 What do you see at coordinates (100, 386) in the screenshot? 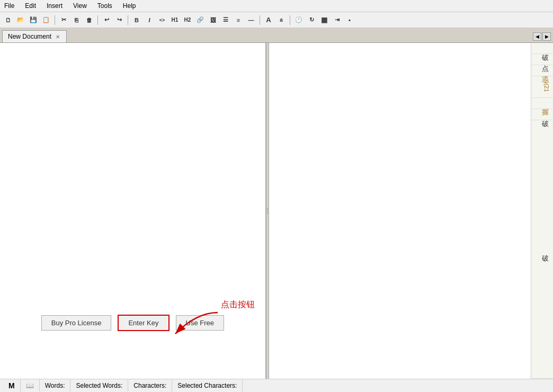
I see `status-selected-words: Selected Words:` at bounding box center [100, 386].